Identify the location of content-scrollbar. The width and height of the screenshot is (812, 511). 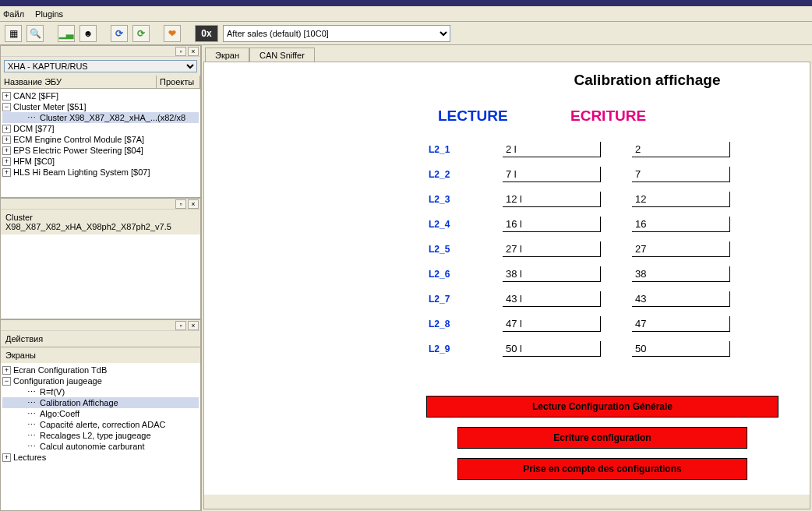
(507, 502).